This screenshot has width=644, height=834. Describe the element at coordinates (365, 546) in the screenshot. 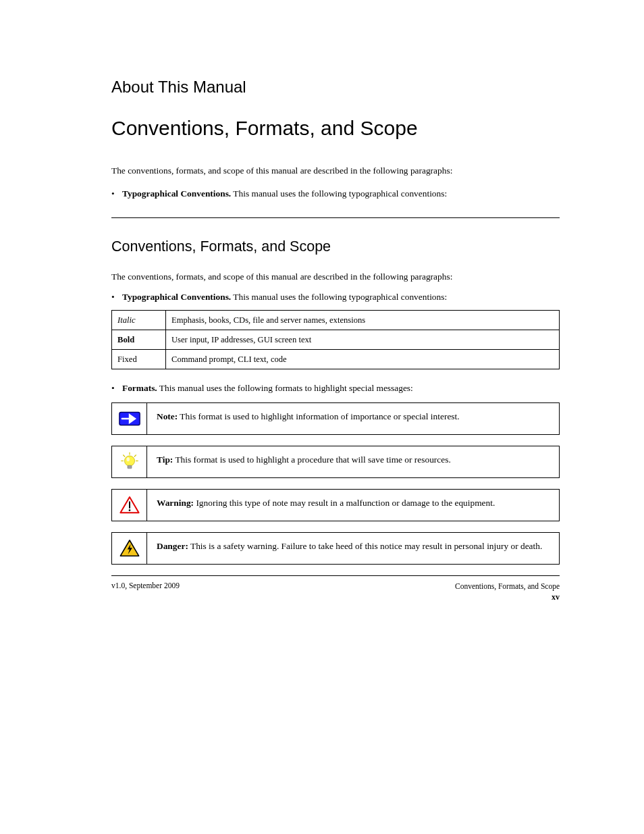

I see `danger-body: This is a safety warning. Failure to tak…` at that location.